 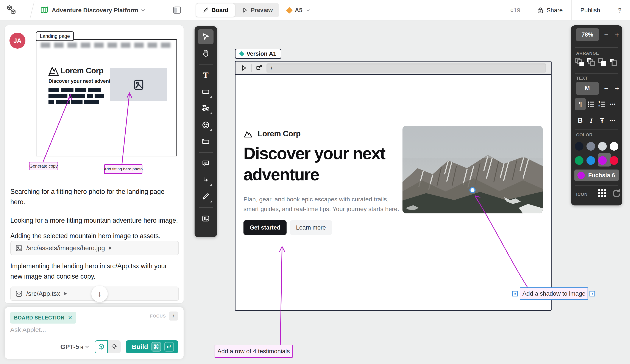 I want to click on numbered-list-button: 1 2, so click(x=602, y=104).